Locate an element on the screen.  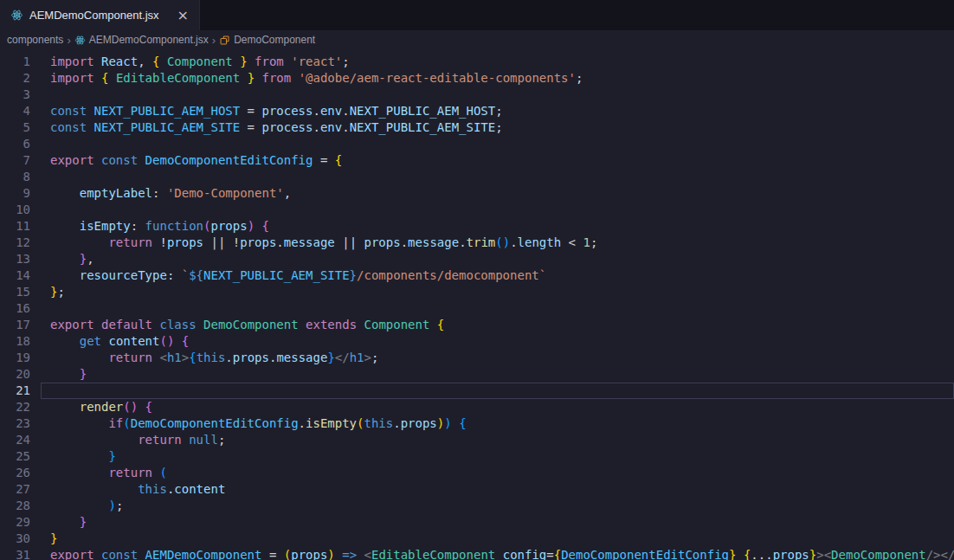
code-line: 19 return <h1>{this.props.message}</h1>; is located at coordinates (477, 358).